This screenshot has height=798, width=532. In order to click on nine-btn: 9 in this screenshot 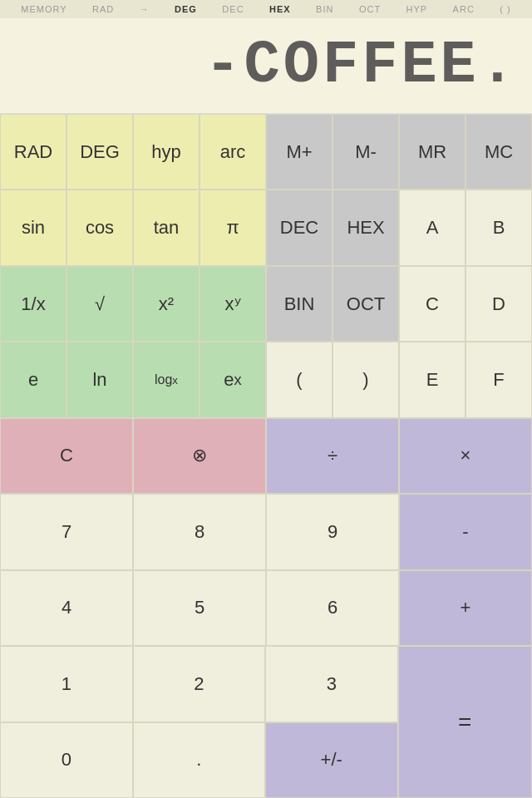, I will do `click(332, 532)`.